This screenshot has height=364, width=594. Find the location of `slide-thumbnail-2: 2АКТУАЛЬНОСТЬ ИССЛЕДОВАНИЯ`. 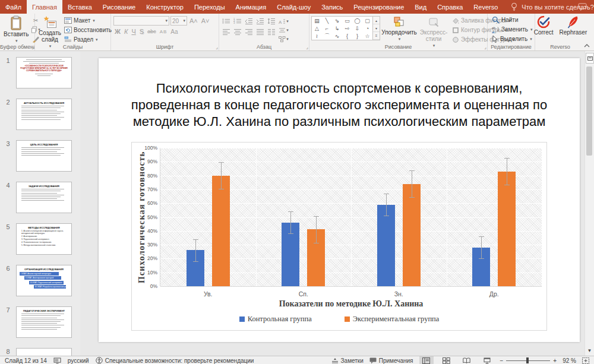

slide-thumbnail-2: 2АКТУАЛЬНОСТЬ ИССЛЕДОВАНИЯ is located at coordinates (40, 114).